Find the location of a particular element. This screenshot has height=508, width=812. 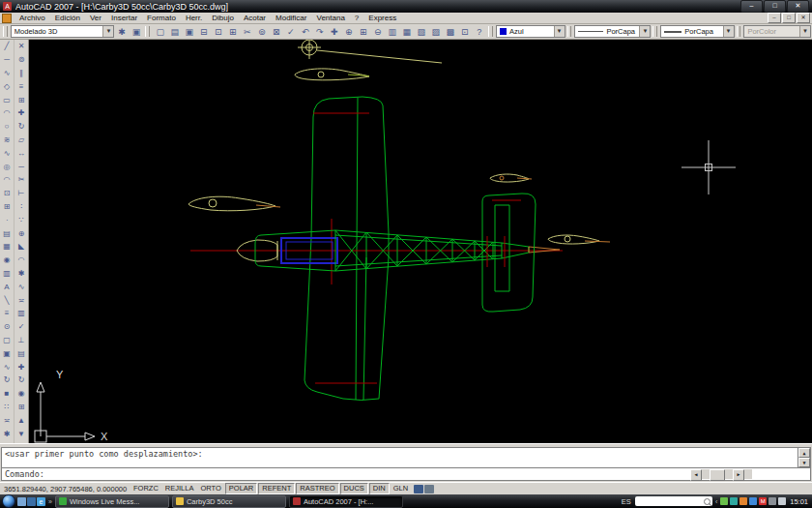

tool-palettes-icon: ▧ is located at coordinates (421, 31).